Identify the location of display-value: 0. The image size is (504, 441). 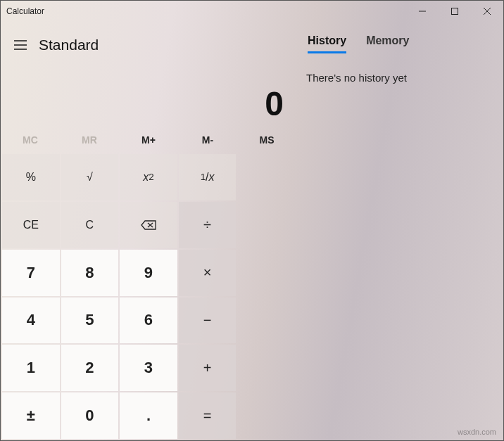
(275, 104).